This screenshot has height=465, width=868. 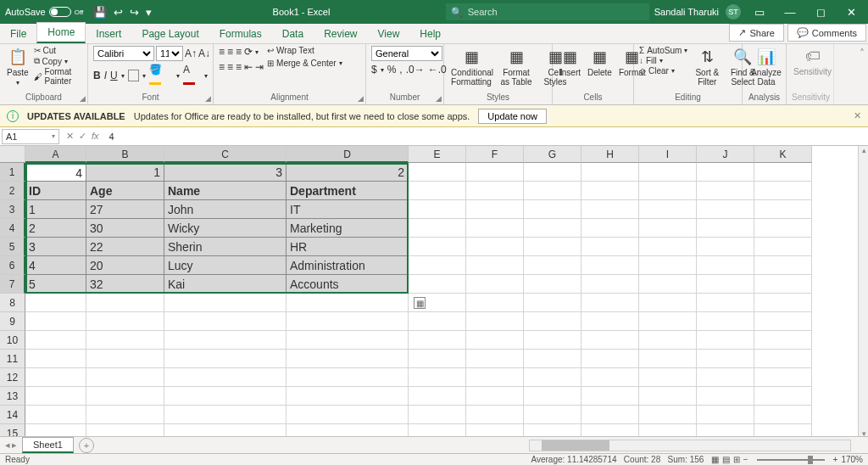 I want to click on cell-E1, so click(x=437, y=172).